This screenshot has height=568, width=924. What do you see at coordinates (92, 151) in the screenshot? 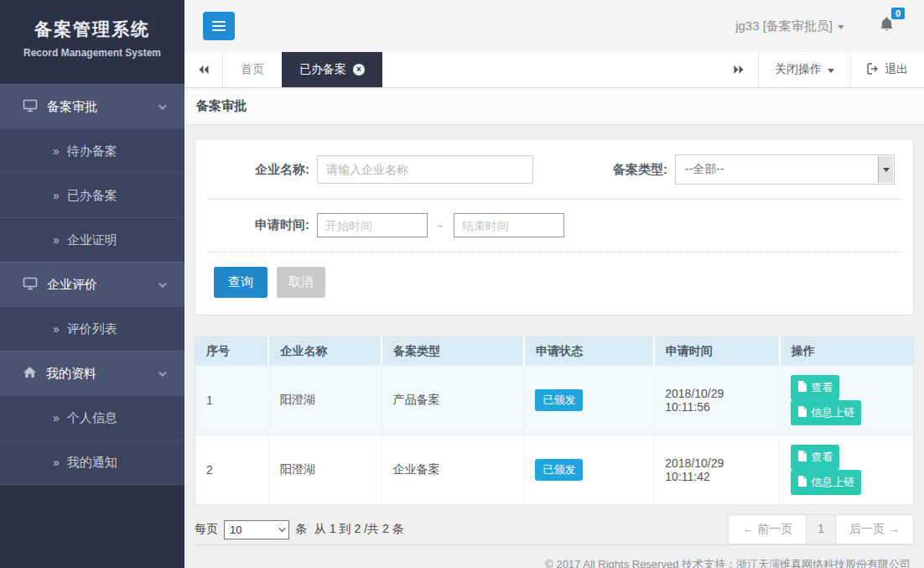
I see `sidebar-item-pending-records: » 待办备案` at bounding box center [92, 151].